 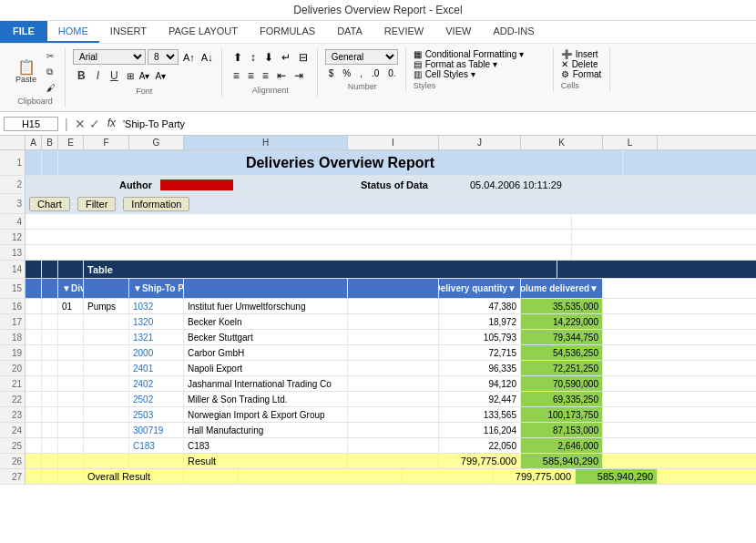 I want to click on cell-e27, so click(x=71, y=476).